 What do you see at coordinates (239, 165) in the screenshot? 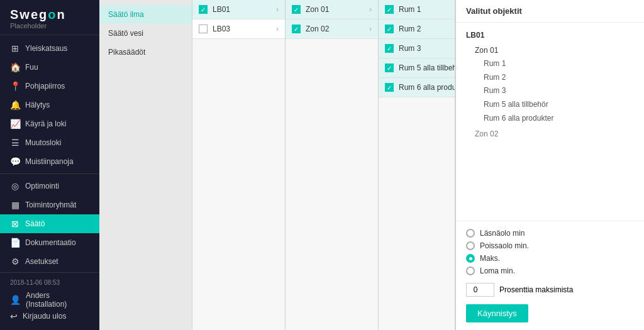
I see `column-1: LB01 › LB03 ›` at bounding box center [239, 165].